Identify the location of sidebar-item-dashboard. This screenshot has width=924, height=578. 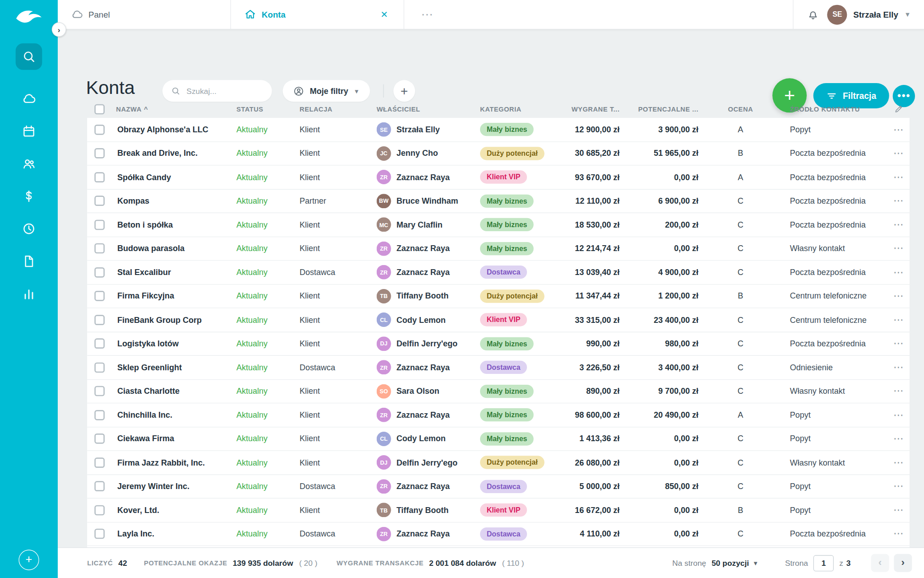
(29, 98).